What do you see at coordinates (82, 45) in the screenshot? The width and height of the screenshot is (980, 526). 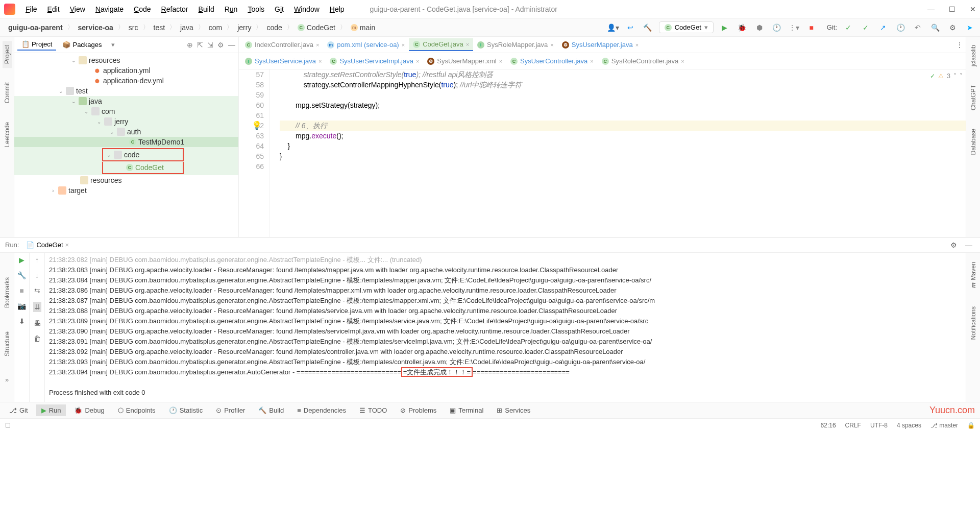 I see `packages-tab: 📦 Packages` at bounding box center [82, 45].